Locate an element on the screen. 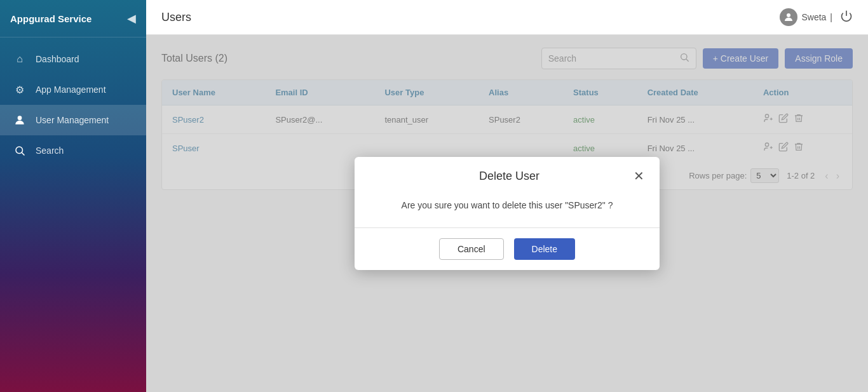 The image size is (868, 392). sidebar-item-app-management-label: App Management is located at coordinates (71, 90).